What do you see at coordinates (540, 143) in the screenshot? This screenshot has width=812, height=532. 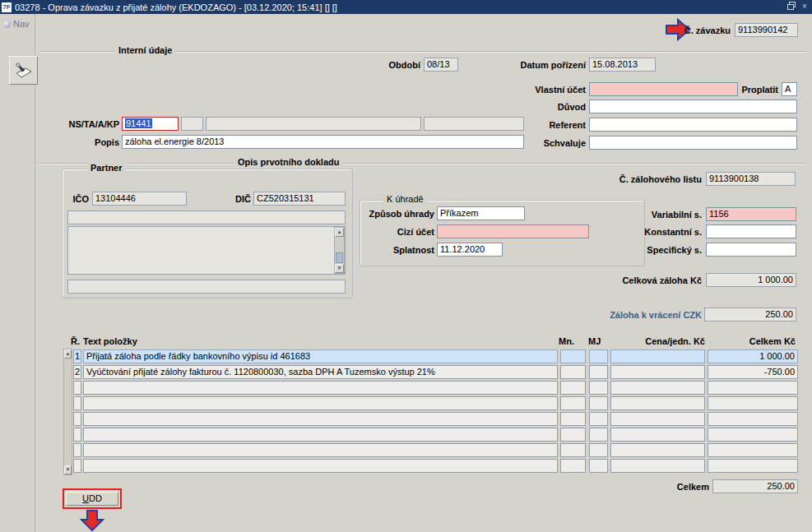 I see `schvaluje-label: Schvaluje` at bounding box center [540, 143].